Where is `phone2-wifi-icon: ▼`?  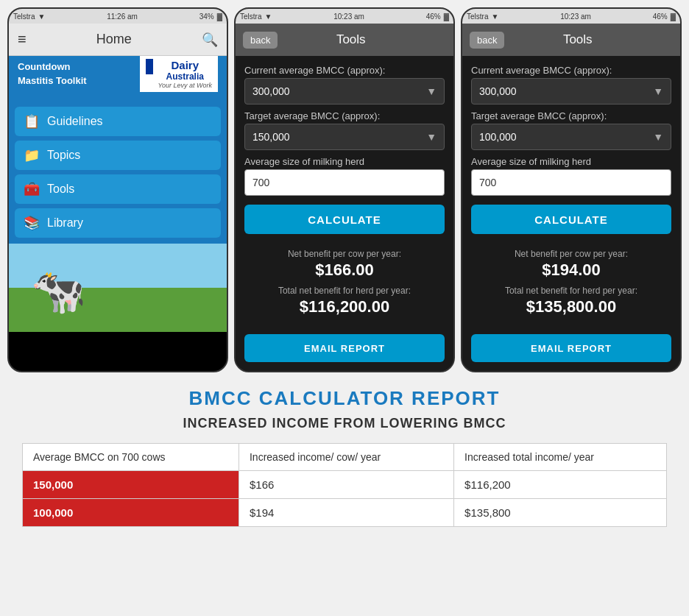 phone2-wifi-icon: ▼ is located at coordinates (268, 16).